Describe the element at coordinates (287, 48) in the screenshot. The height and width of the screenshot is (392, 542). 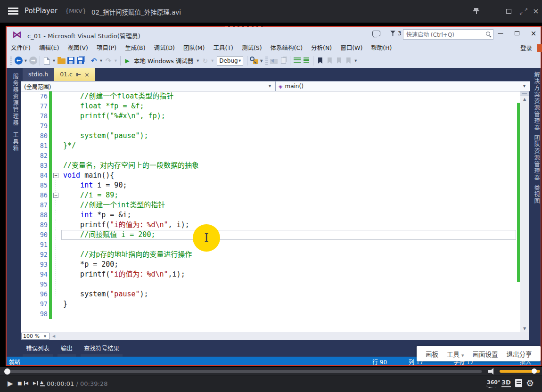
I see `menu-item: 体系结构(C)` at that location.